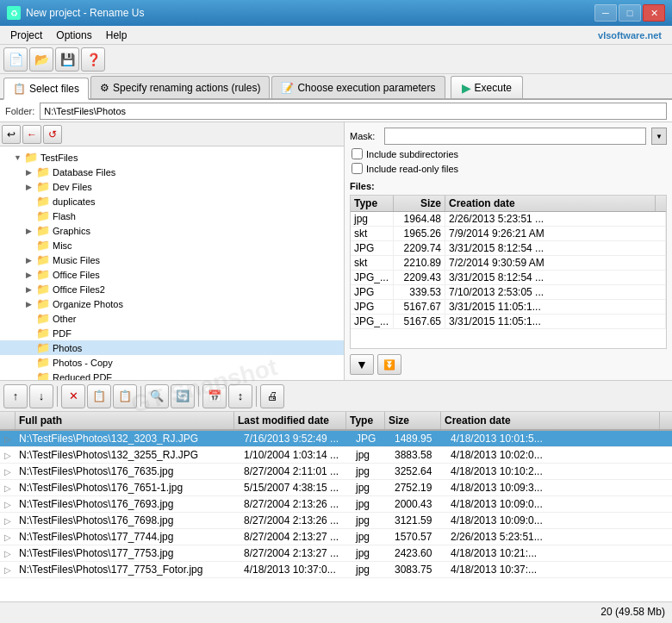 The image size is (672, 623). Describe the element at coordinates (172, 333) in the screenshot. I see `tree-item-pdf: 📁 PDF` at that location.